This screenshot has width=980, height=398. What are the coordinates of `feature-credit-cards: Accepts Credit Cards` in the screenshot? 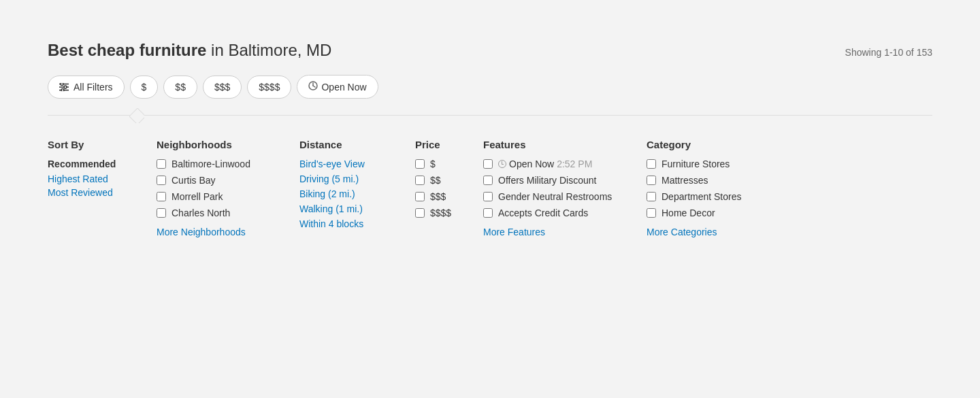 It's located at (551, 213).